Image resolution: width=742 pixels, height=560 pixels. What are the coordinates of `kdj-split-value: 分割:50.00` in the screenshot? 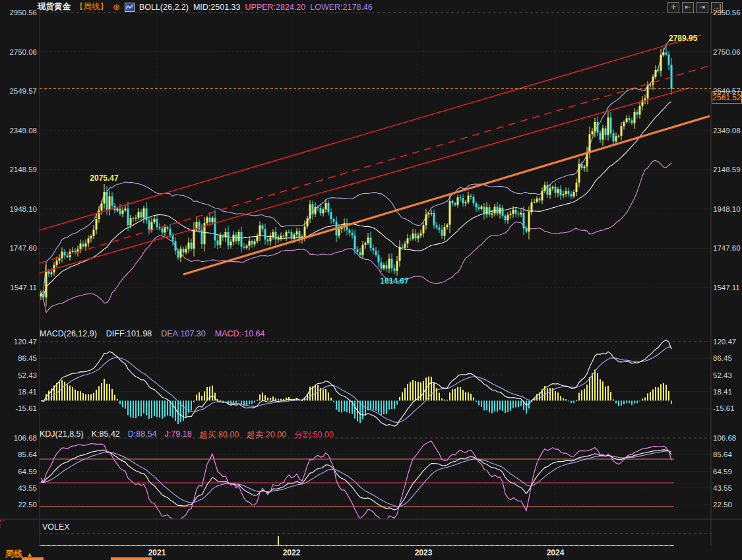 It's located at (314, 435).